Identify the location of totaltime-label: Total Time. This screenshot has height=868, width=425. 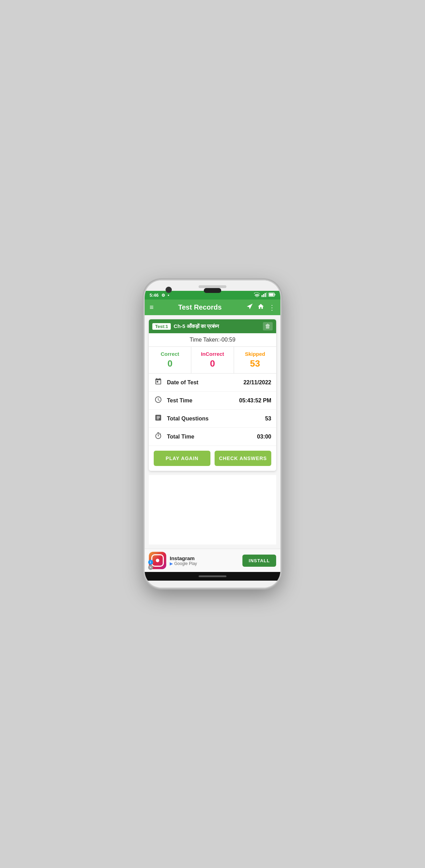
(210, 437).